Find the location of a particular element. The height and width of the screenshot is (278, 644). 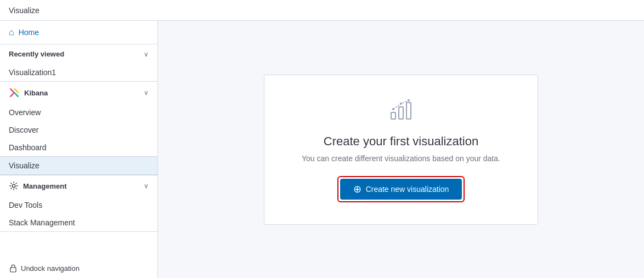

kibana-logo-icon is located at coordinates (14, 93).